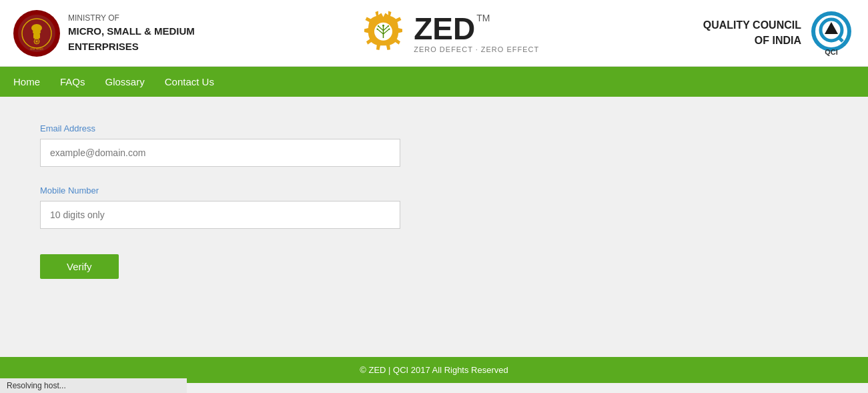  I want to click on qci-branding: QUALITY COUNCIL OF INDIA QCI, so click(779, 33).